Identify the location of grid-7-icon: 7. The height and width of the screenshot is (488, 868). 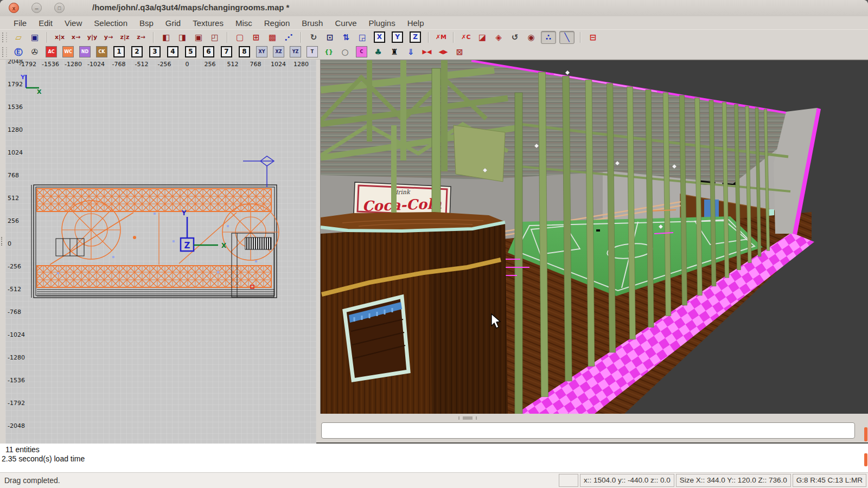
(227, 52).